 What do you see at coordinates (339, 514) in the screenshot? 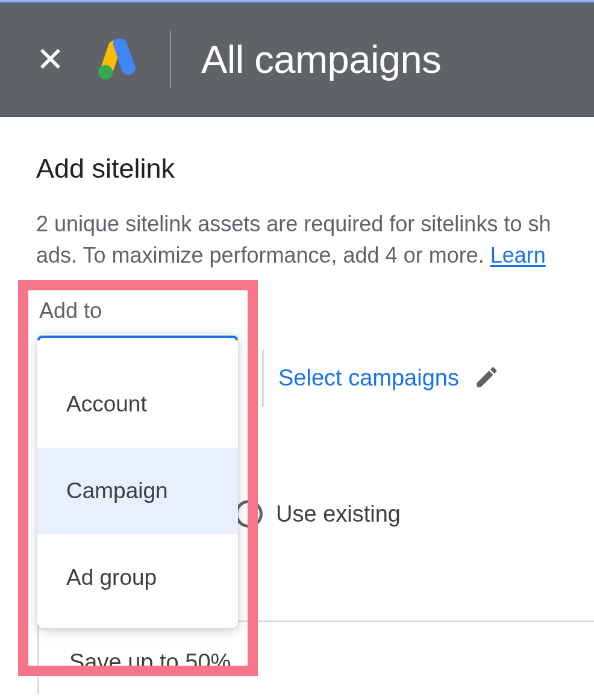
I see `use-existing-label: Use existing` at bounding box center [339, 514].